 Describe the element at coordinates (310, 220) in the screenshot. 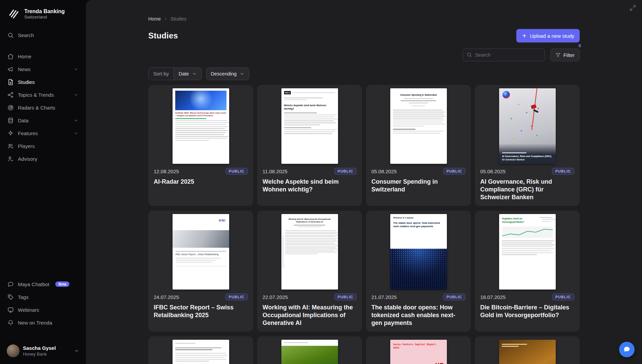

I see `cover-heading: Working with AI: Measuring the Occupatio…` at that location.